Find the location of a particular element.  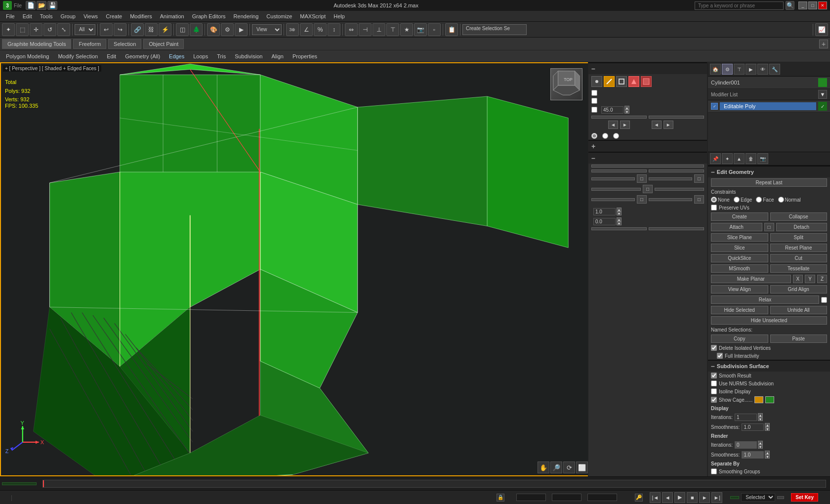

insert-vertex-btn is located at coordinates (648, 166).